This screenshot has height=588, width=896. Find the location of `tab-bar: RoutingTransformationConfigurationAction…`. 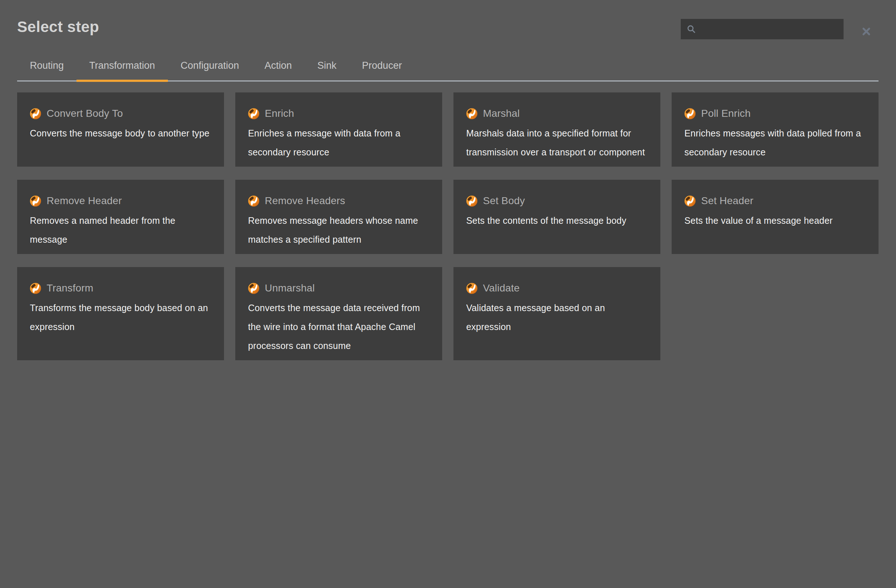

tab-bar: RoutingTransformationConfigurationAction… is located at coordinates (448, 70).